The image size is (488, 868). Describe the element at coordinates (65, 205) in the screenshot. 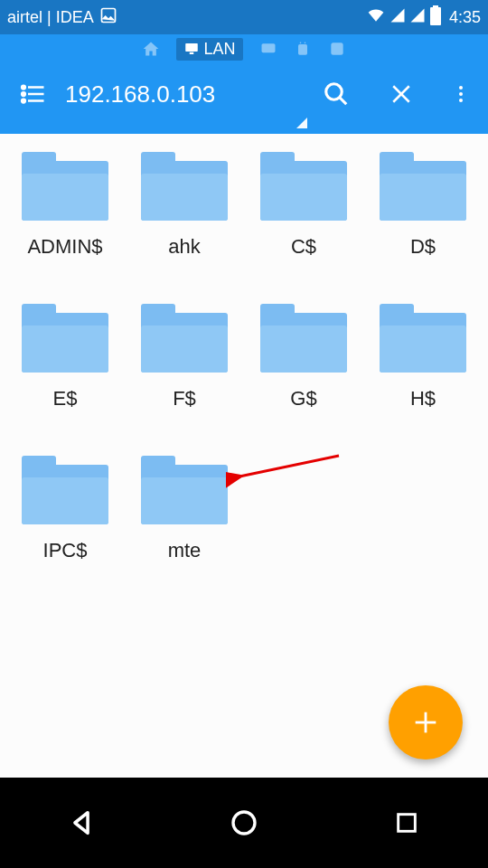

I see `folder-item: ADMIN$` at that location.